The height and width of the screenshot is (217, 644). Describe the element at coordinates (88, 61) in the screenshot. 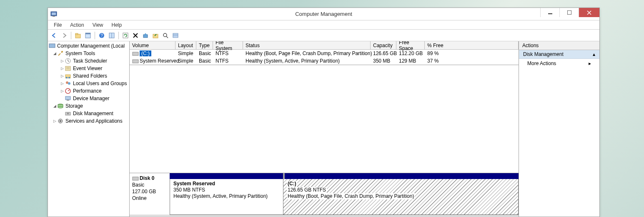

I see `tree-task-scheduler: ▷Task Scheduler` at that location.